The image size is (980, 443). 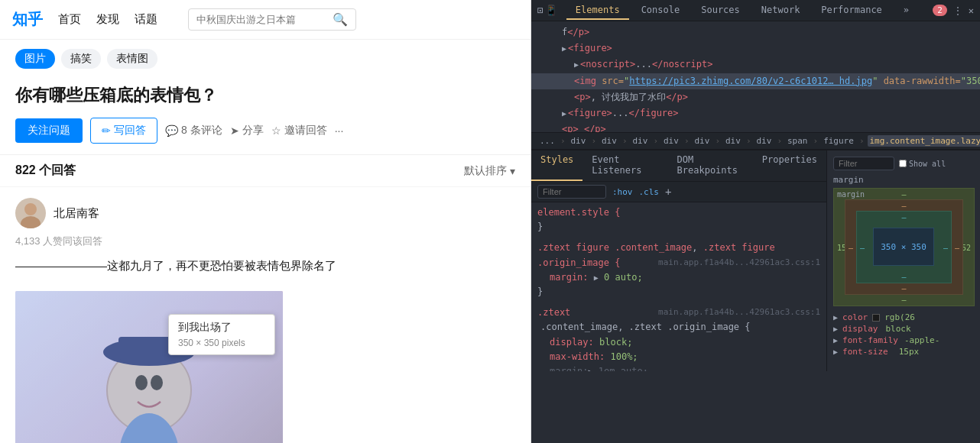 What do you see at coordinates (300, 131) in the screenshot?
I see `invite-link: ☆ 邀请回答` at bounding box center [300, 131].